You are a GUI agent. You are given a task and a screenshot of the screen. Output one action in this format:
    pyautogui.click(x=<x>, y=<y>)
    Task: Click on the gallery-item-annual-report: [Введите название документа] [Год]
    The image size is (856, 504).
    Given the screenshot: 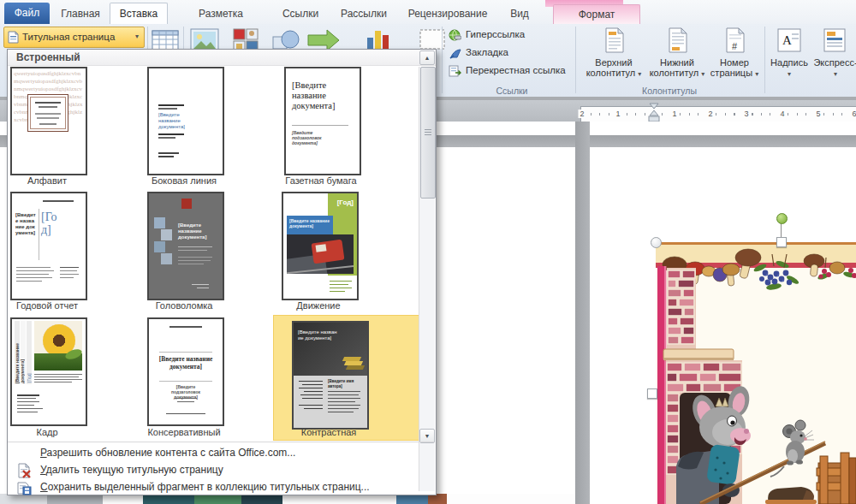 What is the action you would take?
    pyautogui.click(x=49, y=246)
    